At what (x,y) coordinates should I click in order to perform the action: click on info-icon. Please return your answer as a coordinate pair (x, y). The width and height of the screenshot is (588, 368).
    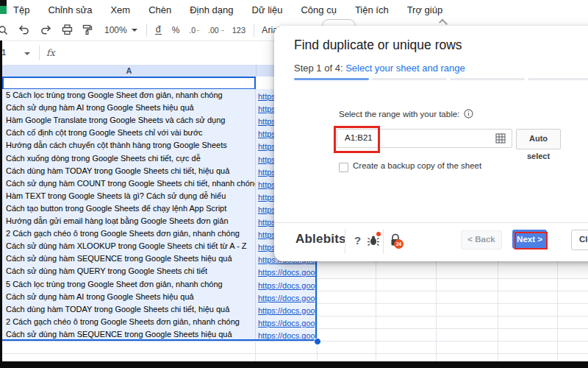
    Looking at the image, I should click on (469, 113).